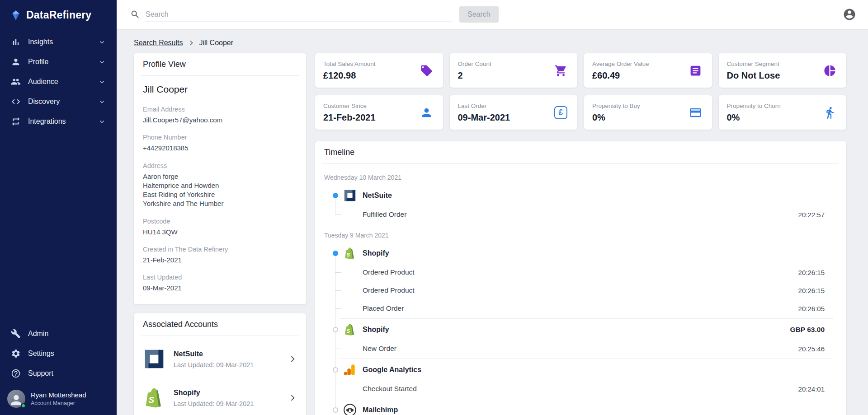  I want to click on search-input, so click(298, 14).